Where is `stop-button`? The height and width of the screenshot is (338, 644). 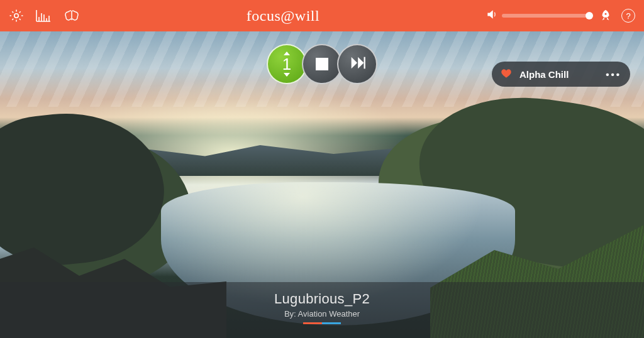
stop-button is located at coordinates (322, 64).